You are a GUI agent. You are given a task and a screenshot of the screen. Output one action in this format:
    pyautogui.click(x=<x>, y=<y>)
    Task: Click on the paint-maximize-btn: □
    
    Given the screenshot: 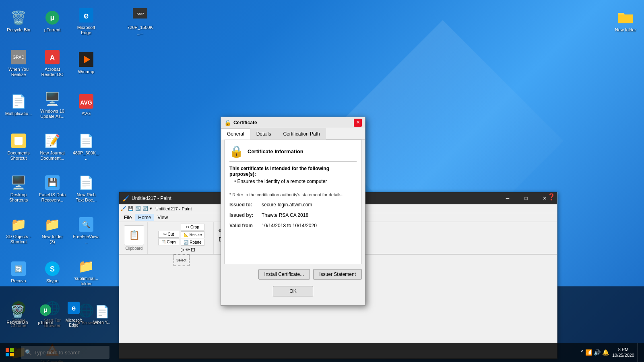 What is the action you would take?
    pyautogui.click(x=526, y=198)
    